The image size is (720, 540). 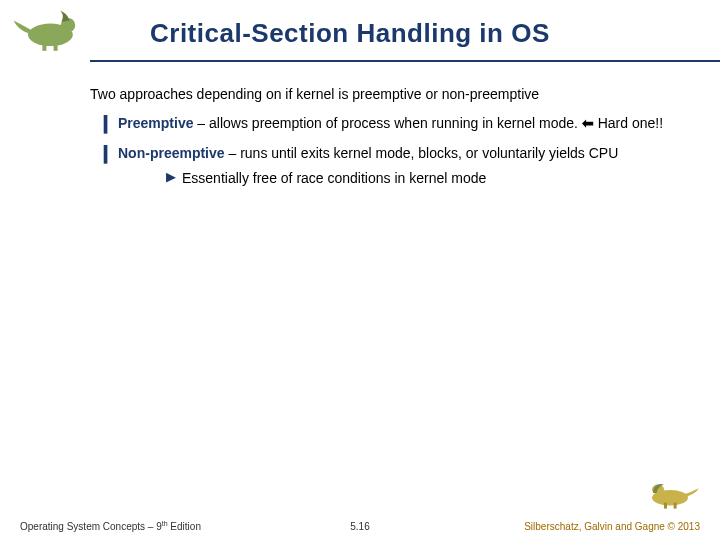 What do you see at coordinates (156, 123) in the screenshot?
I see `bullet-term: Preemptive` at bounding box center [156, 123].